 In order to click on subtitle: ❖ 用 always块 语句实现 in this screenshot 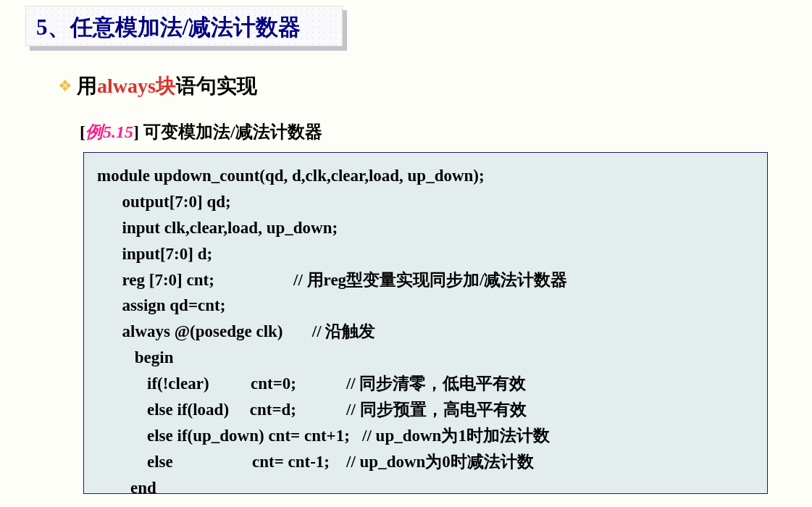, I will do `click(435, 86)`.